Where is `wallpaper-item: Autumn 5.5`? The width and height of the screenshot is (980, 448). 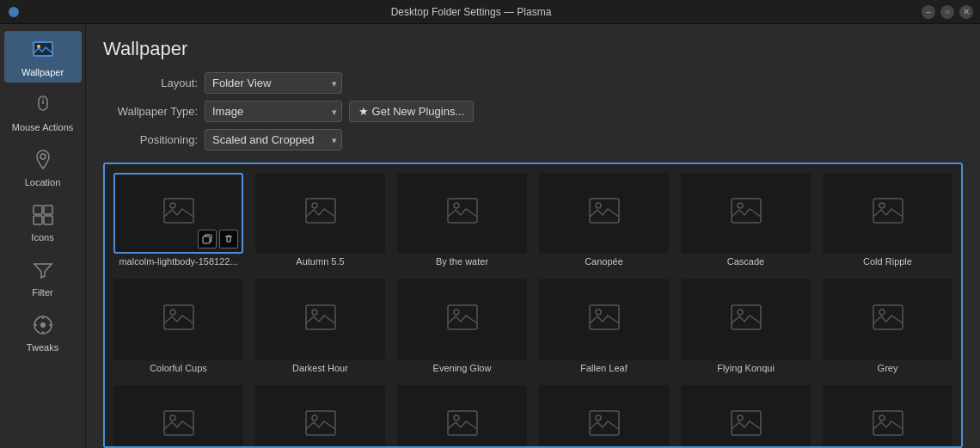 wallpaper-item: Autumn 5.5 is located at coordinates (320, 220).